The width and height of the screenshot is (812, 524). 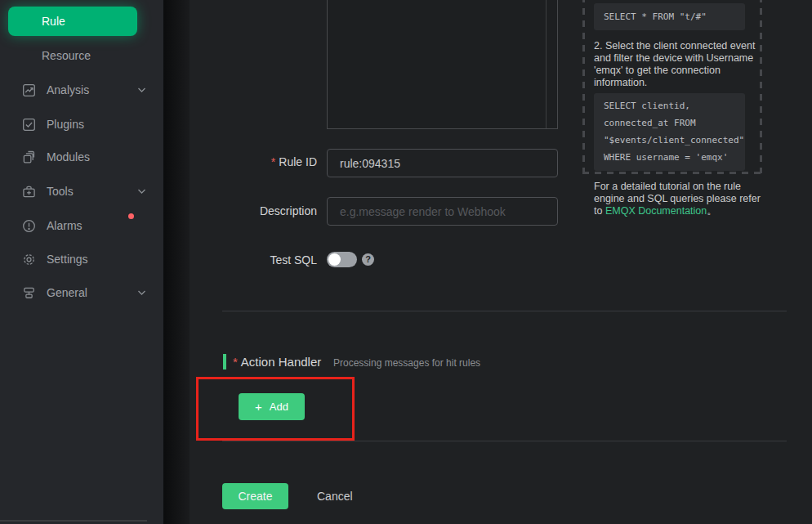 I want to click on sidebar-item-modules: Modules, so click(x=82, y=157).